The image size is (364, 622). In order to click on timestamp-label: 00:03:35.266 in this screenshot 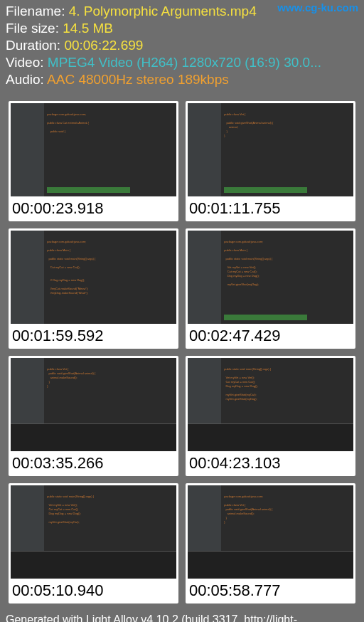, I will do `click(94, 463)`.